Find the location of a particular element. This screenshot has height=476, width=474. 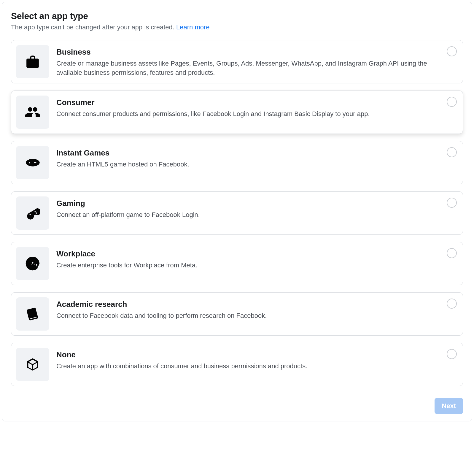

cube-icon is located at coordinates (33, 364).